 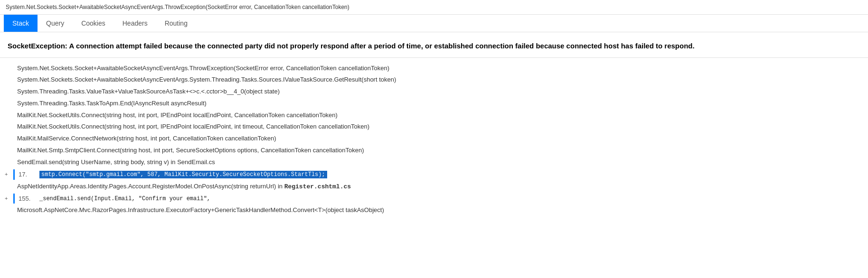 What do you see at coordinates (176, 23) in the screenshot?
I see `tab-routing: Routing` at bounding box center [176, 23].